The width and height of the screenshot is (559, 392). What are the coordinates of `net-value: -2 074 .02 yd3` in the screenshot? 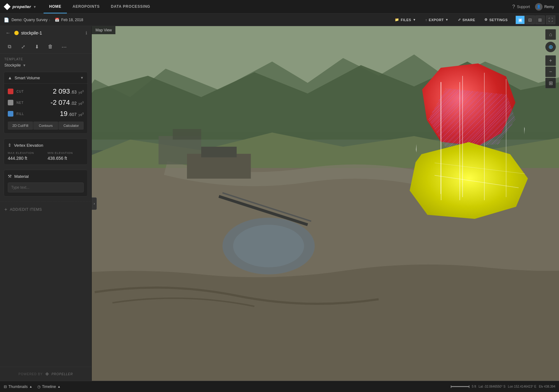 It's located at (67, 103).